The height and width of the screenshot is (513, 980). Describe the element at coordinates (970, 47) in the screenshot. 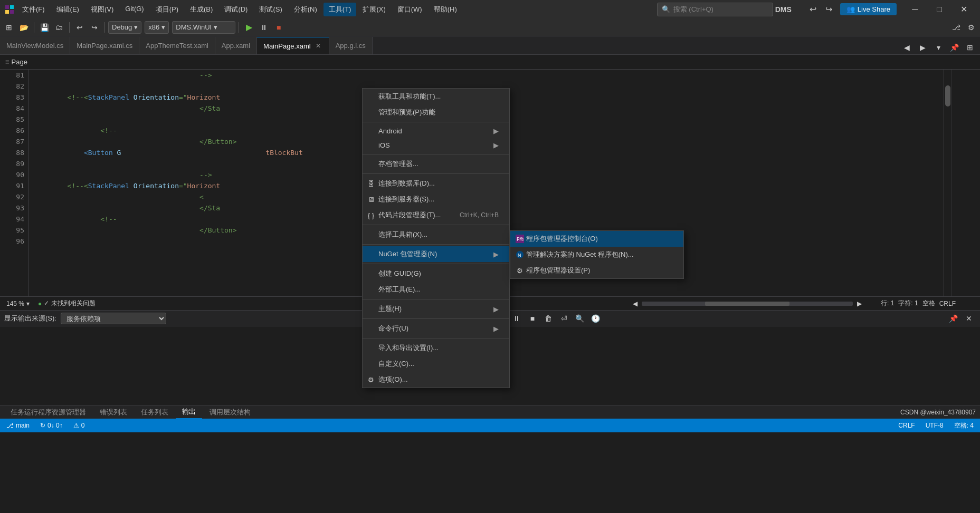

I see `split-editor-icon: ⊞` at that location.